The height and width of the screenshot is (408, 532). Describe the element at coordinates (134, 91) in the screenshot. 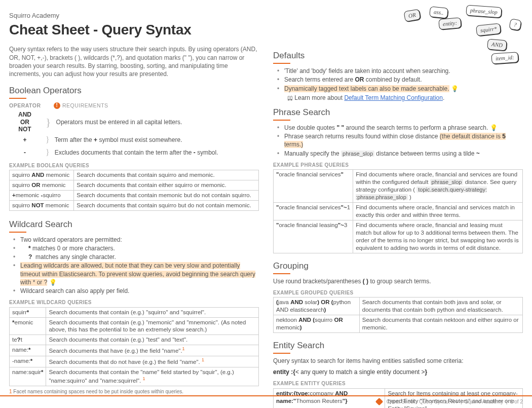

I see `heading-boolean: Boolean Operators` at that location.